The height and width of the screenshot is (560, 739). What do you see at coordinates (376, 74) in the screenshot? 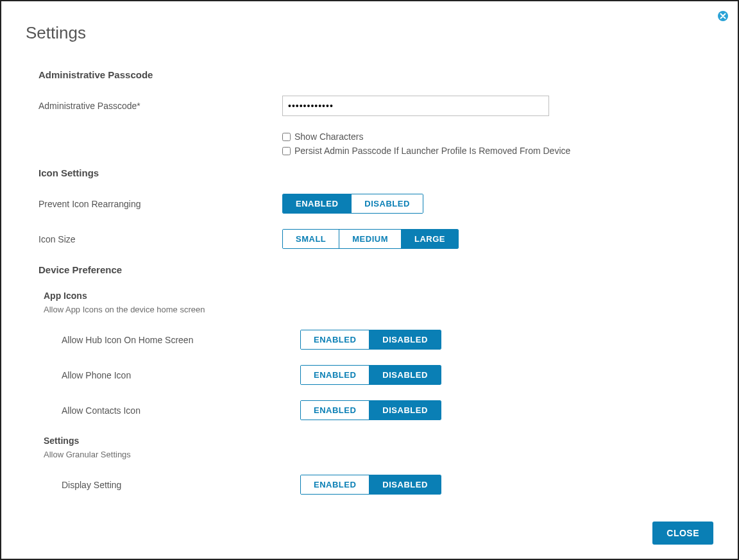
I see `section-admin-passcode: Administrative Passcode` at bounding box center [376, 74].